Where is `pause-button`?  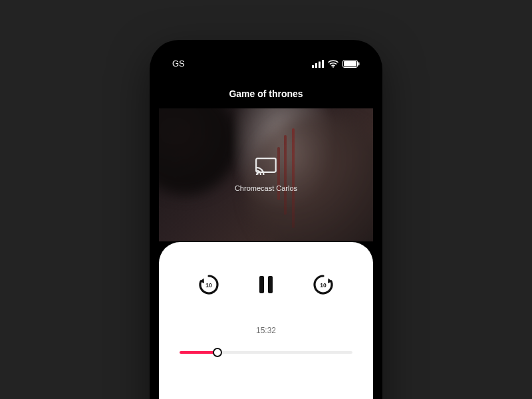 pause-button is located at coordinates (266, 285).